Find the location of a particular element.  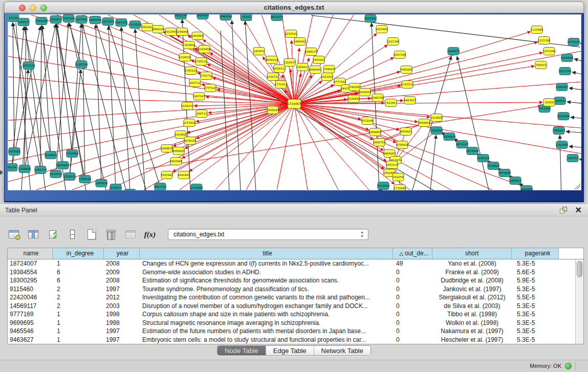

graph-node: 1115480 is located at coordinates (537, 30).